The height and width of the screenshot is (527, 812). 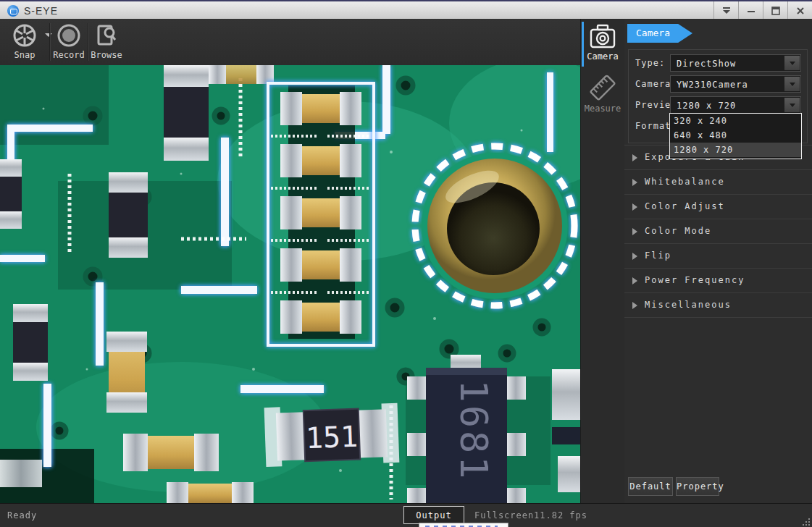 What do you see at coordinates (763, 11) in the screenshot?
I see `window-controls` at bounding box center [763, 11].